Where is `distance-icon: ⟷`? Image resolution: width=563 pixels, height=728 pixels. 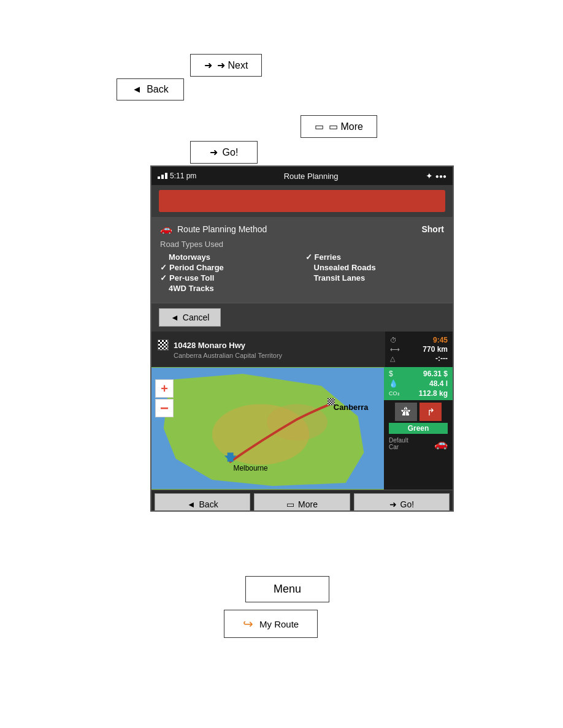 distance-icon: ⟷ is located at coordinates (395, 349).